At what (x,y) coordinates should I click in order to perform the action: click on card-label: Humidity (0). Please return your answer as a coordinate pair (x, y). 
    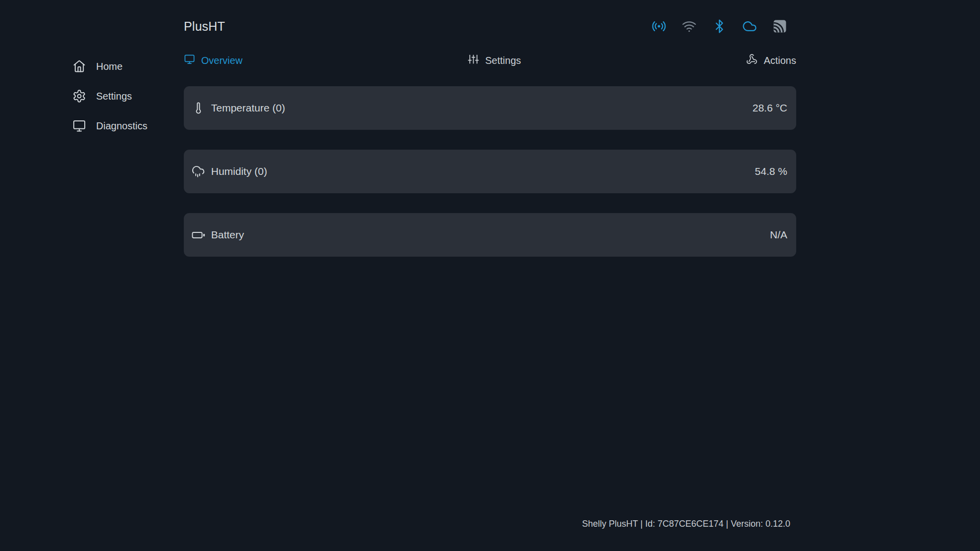
    Looking at the image, I should click on (239, 171).